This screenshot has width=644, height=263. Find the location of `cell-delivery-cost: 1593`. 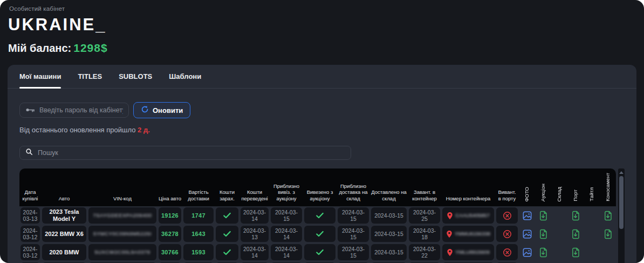

cell-delivery-cost: 1593 is located at coordinates (198, 252).